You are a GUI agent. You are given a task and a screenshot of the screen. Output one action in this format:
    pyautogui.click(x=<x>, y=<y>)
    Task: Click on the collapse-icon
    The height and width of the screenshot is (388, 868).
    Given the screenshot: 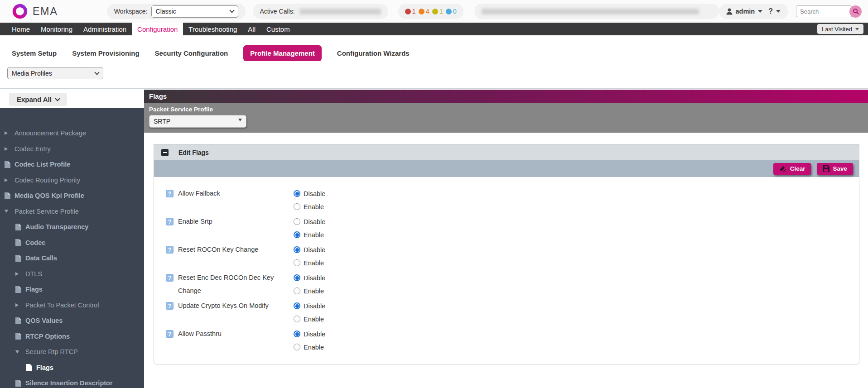 What is the action you would take?
    pyautogui.click(x=165, y=153)
    